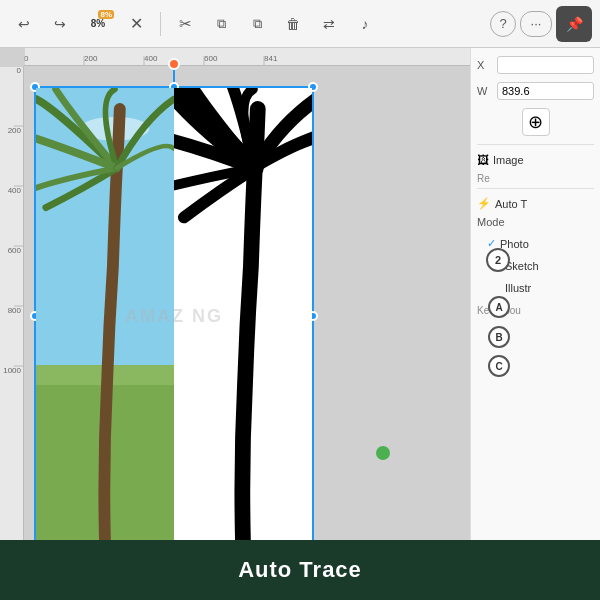 The image size is (600, 600). What do you see at coordinates (487, 65) in the screenshot?
I see `x-label: X` at bounding box center [487, 65].